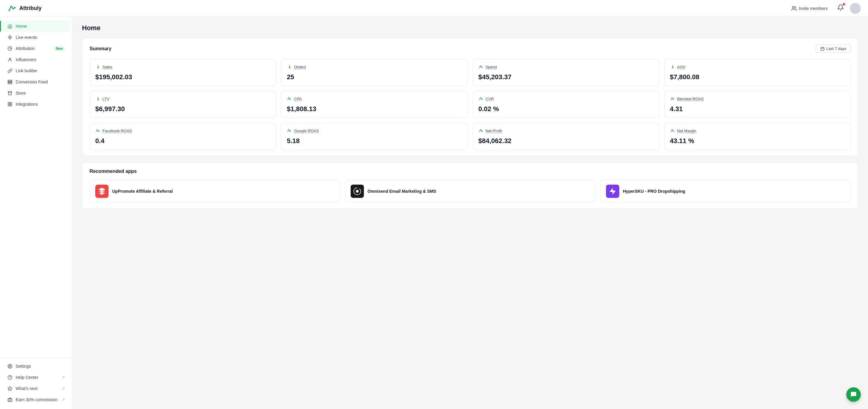 The width and height of the screenshot is (868, 409). What do you see at coordinates (183, 137) in the screenshot?
I see `metric-card-facebook-roas: Facebook ROAS 0.4` at bounding box center [183, 137].